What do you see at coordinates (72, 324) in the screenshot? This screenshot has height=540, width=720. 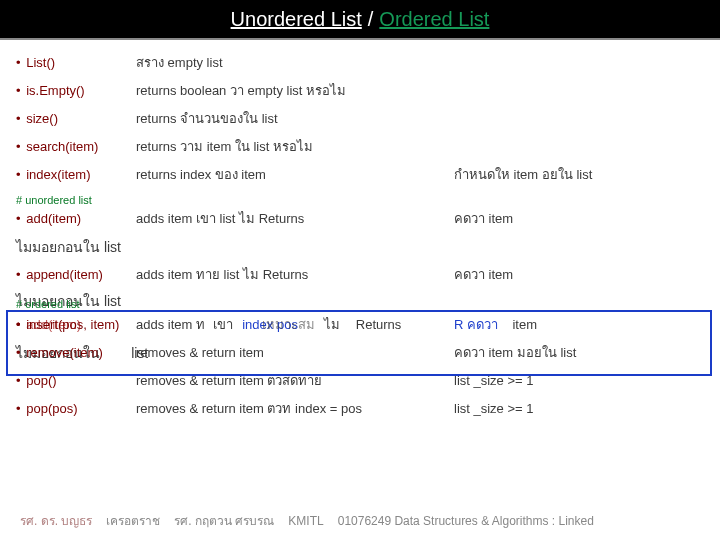 I see `method-b: insert(pos, item)` at bounding box center [72, 324].